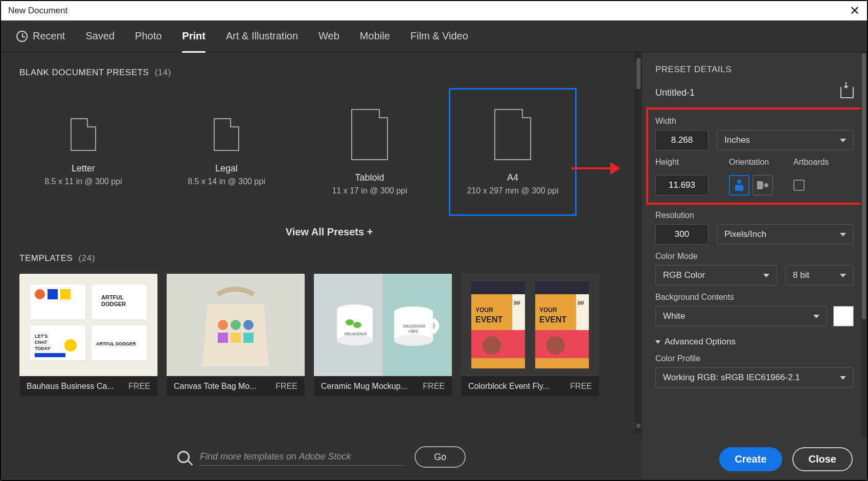  What do you see at coordinates (302, 457) in the screenshot?
I see `search-input` at bounding box center [302, 457].